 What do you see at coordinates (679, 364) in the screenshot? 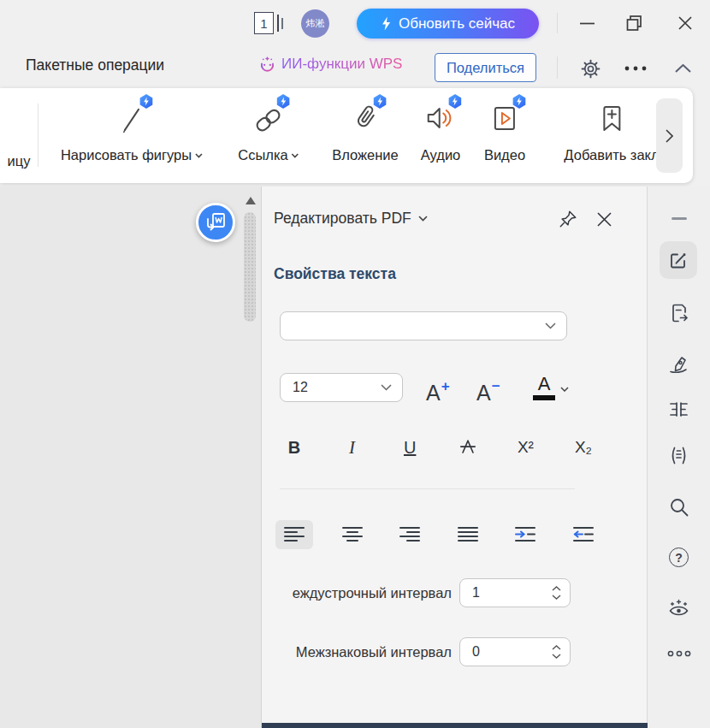
I see `signature-pen-icon` at bounding box center [679, 364].